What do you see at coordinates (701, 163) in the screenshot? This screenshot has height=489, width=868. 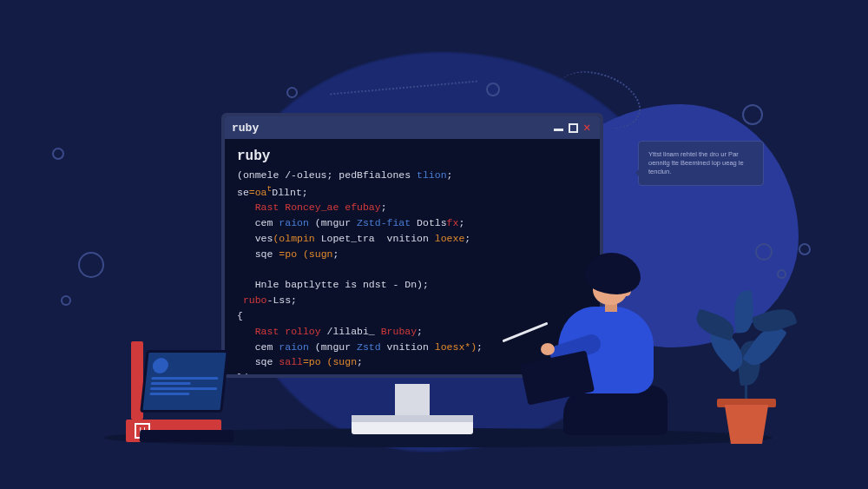 I see `speech-bubble: Yttst linam rehtel the dro ur Par oennit…` at bounding box center [701, 163].